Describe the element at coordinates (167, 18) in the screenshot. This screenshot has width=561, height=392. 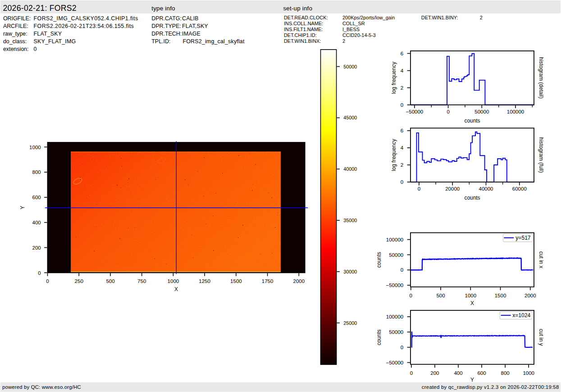
I see `svg-text: DPR.CATG:` at that location.